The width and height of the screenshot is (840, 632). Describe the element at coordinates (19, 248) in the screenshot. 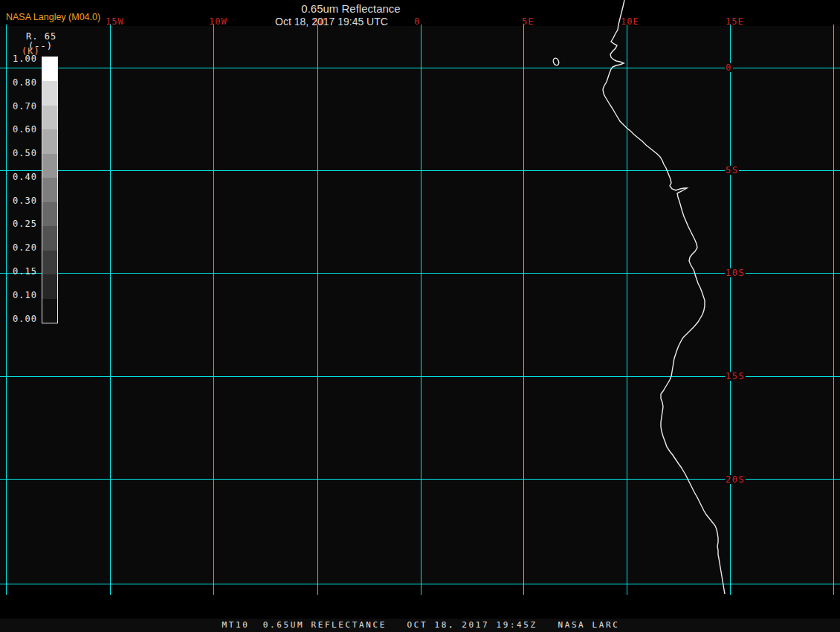

I see `colorbar-tick-label: 0.20` at that location.